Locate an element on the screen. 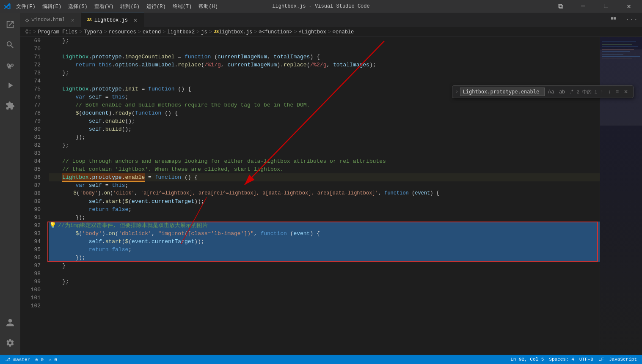 Image resolution: width=642 pixels, height=364 pixels. menu-goto: 转到(G) is located at coordinates (130, 7).